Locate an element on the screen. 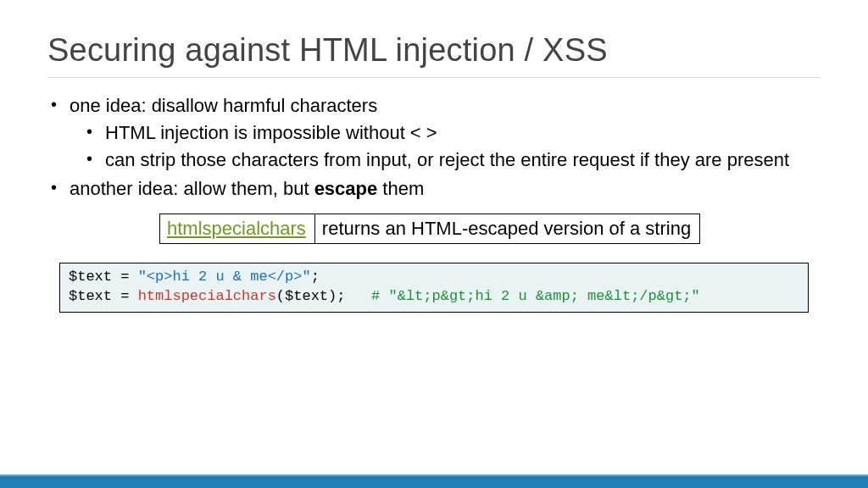  bottom-accent-bar is located at coordinates (434, 481).